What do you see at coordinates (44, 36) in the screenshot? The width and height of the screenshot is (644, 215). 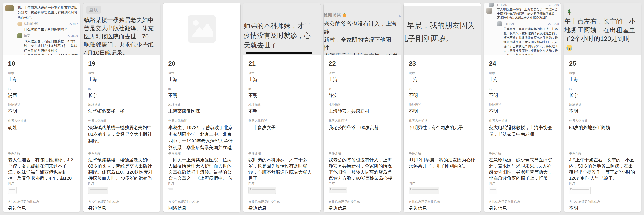 I see `commenter-name: 敏宴` at bounding box center [44, 36].